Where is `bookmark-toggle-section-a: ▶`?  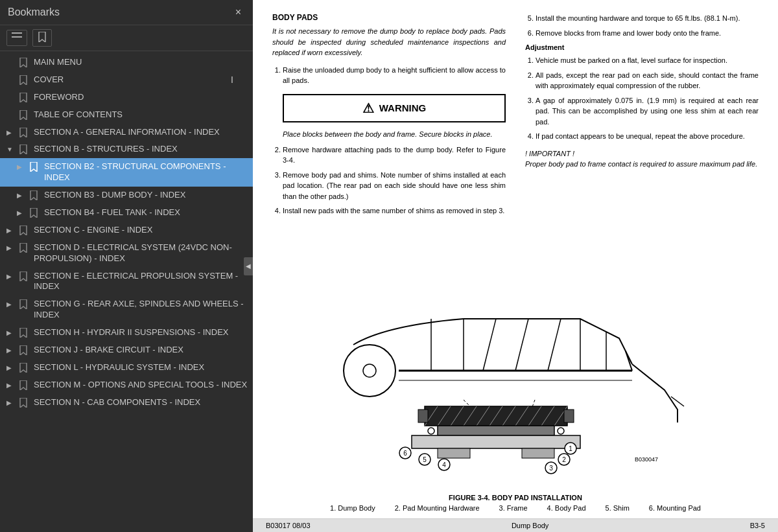 bookmark-toggle-section-a: ▶ is located at coordinates (12, 132).